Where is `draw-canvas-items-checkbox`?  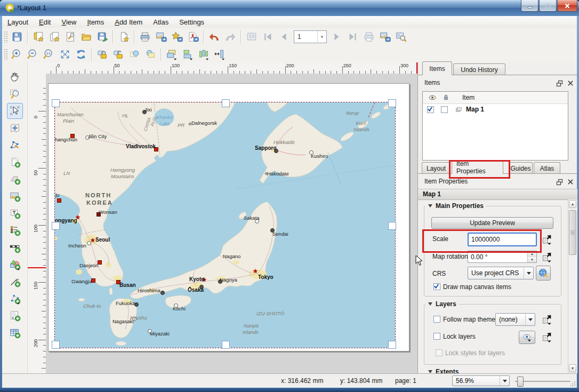 draw-canvas-items-checkbox is located at coordinates (437, 287).